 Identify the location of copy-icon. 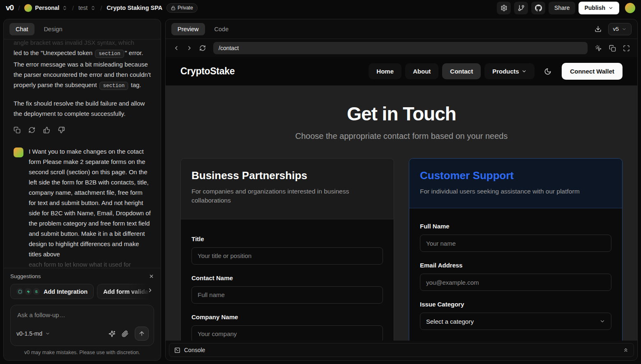
(17, 130).